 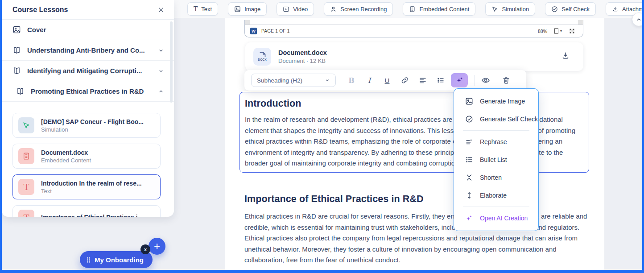 What do you see at coordinates (405, 80) in the screenshot?
I see `link-button` at bounding box center [405, 80].